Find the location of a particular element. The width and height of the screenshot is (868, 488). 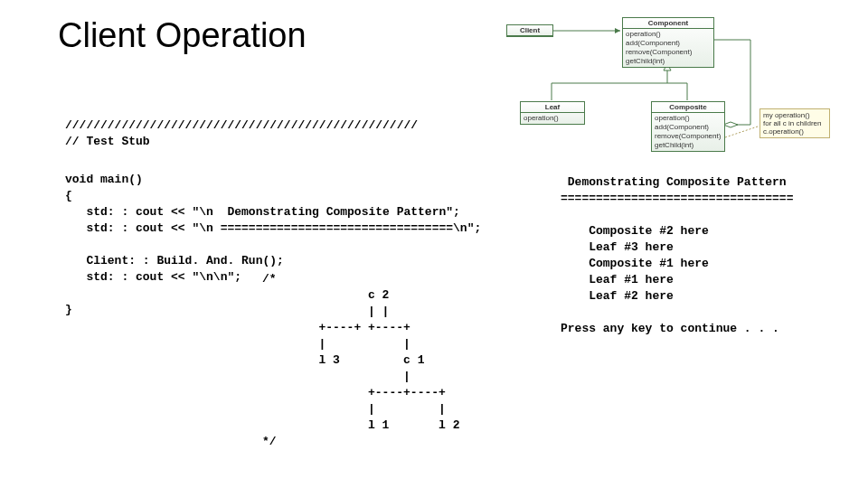

uml-component-methods: operation() add(Component) remove(Compon… is located at coordinates (668, 48).